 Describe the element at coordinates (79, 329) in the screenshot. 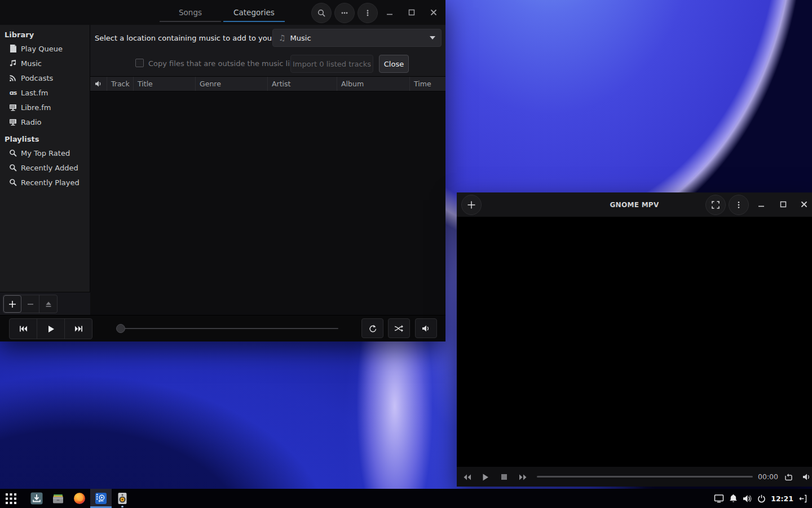

I see `next-icon` at that location.